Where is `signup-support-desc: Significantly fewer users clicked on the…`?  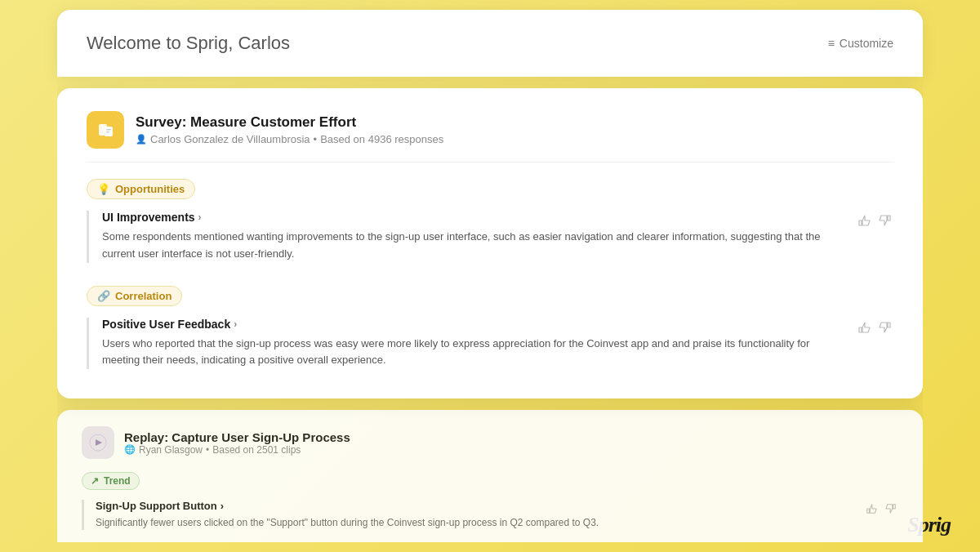 signup-support-desc: Significantly fewer users clicked on the… is located at coordinates (474, 523).